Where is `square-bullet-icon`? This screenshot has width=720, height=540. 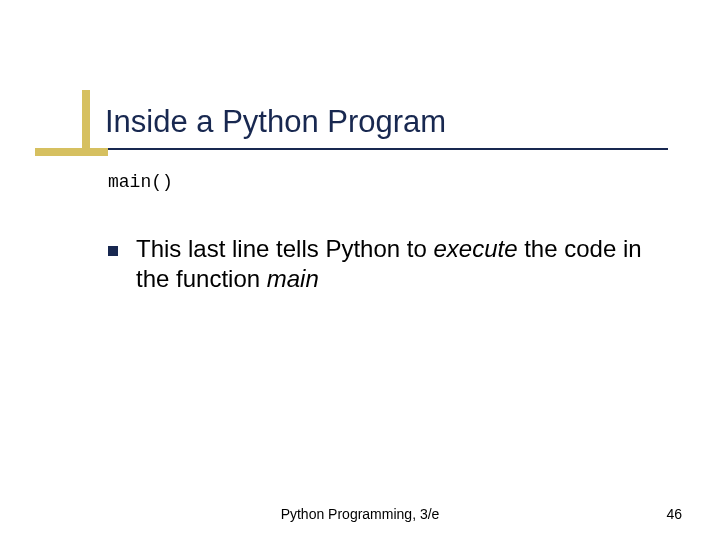 square-bullet-icon is located at coordinates (113, 251).